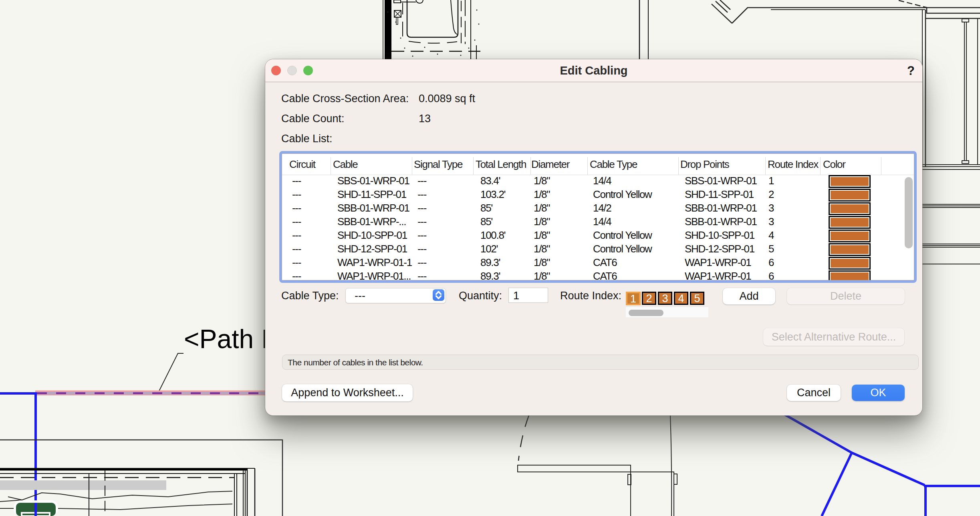 Image resolution: width=980 pixels, height=516 pixels. What do you see at coordinates (226, 339) in the screenshot?
I see `svg-text: <Path I` at bounding box center [226, 339].